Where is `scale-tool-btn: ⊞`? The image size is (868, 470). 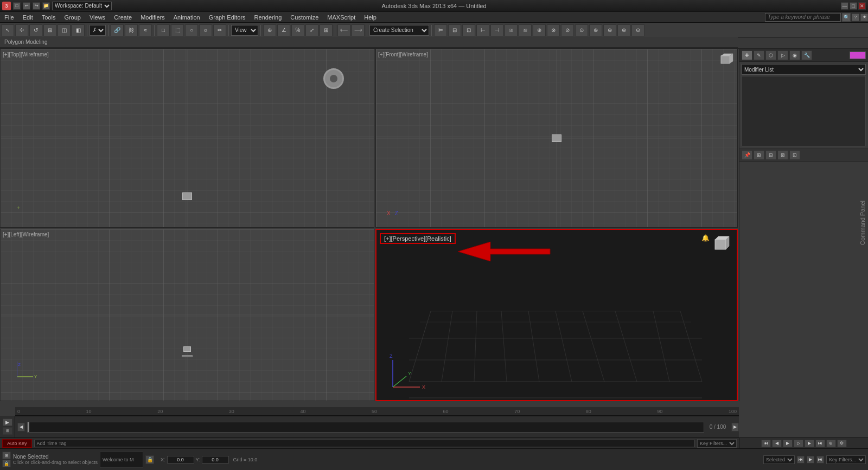
scale-tool-btn: ⊞ is located at coordinates (50, 30).